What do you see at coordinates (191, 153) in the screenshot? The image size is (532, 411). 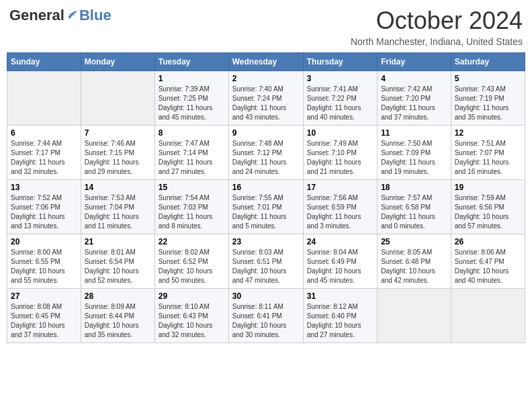 I see `calendar-cell: 8Sunrise: 7:47 AMSunset: 7:14 PMDaylight…` at bounding box center [191, 153].